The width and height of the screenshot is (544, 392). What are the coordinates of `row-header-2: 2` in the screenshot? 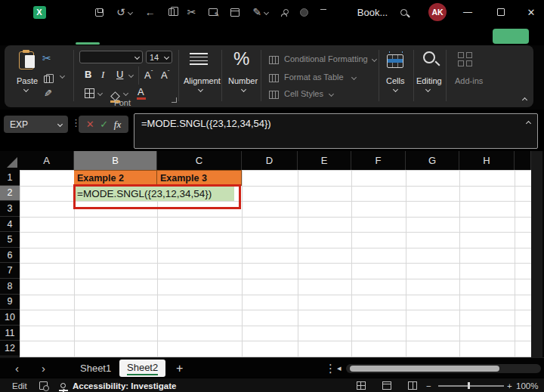 It's located at (10, 193).